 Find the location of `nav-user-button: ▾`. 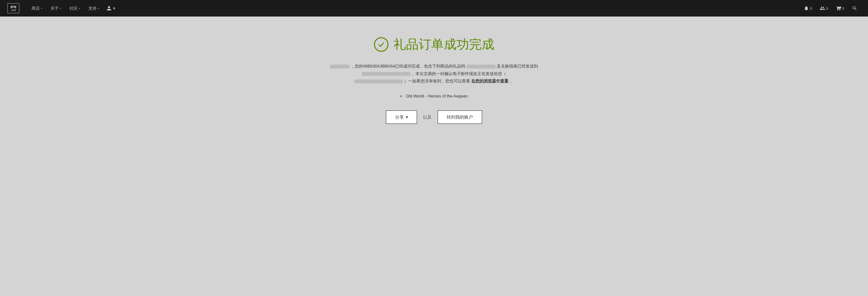

nav-user-button: ▾ is located at coordinates (111, 8).